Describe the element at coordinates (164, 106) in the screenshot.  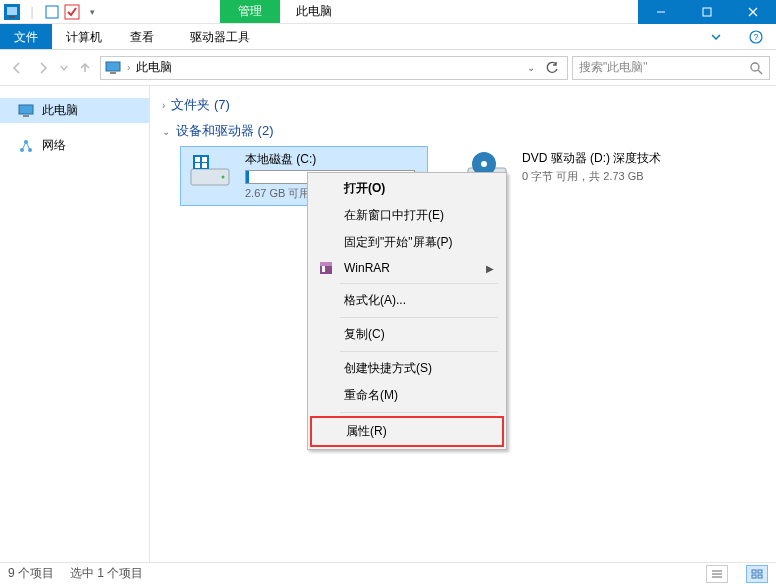
I see `chevron-right-icon: ›` at that location.